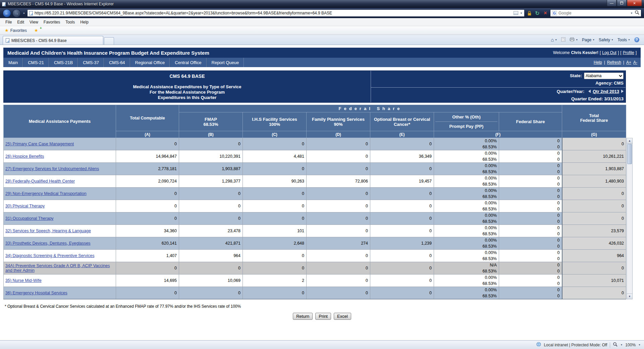 The image size is (644, 349). Describe the element at coordinates (275, 135) in the screenshot. I see `col-letter-c: (C)` at that location.